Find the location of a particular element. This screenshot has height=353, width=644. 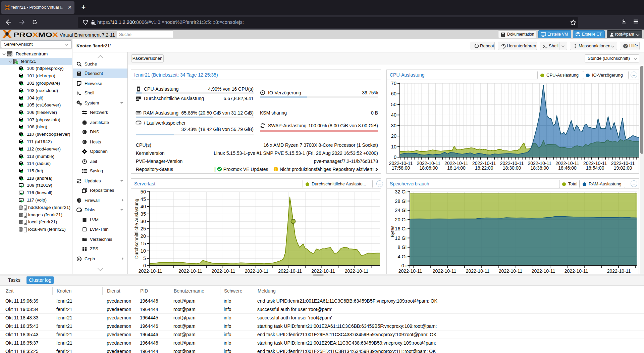

svg-text: 18:06:00 is located at coordinates (429, 168).